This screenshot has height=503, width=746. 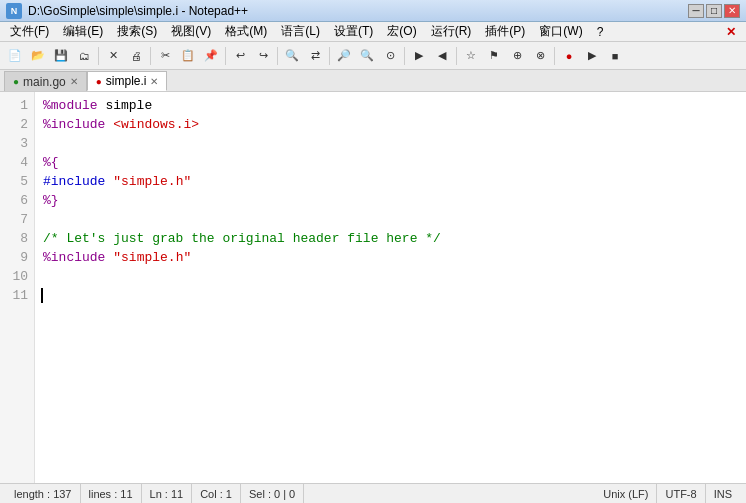 What do you see at coordinates (83, 32) in the screenshot?
I see `menu-edit: 编辑(E)` at bounding box center [83, 32].